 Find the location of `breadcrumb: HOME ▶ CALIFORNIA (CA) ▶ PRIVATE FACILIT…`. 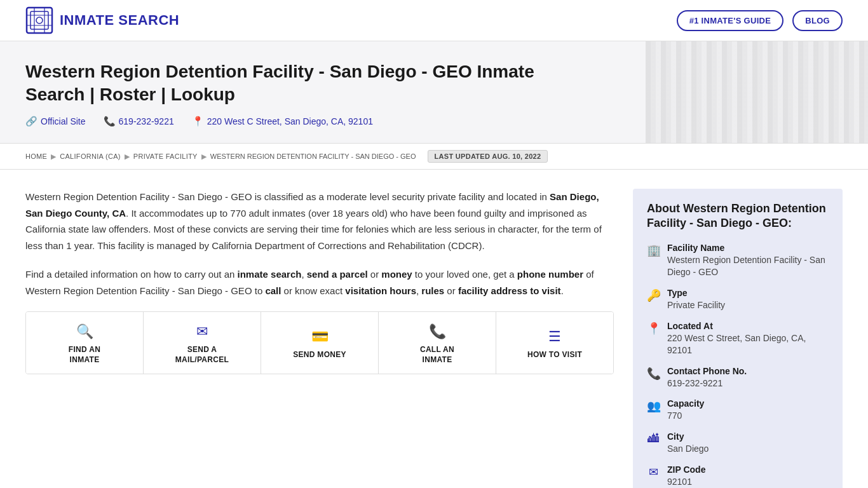

breadcrumb: HOME ▶ CALIFORNIA (CA) ▶ PRIVATE FACILIT… is located at coordinates (434, 156).